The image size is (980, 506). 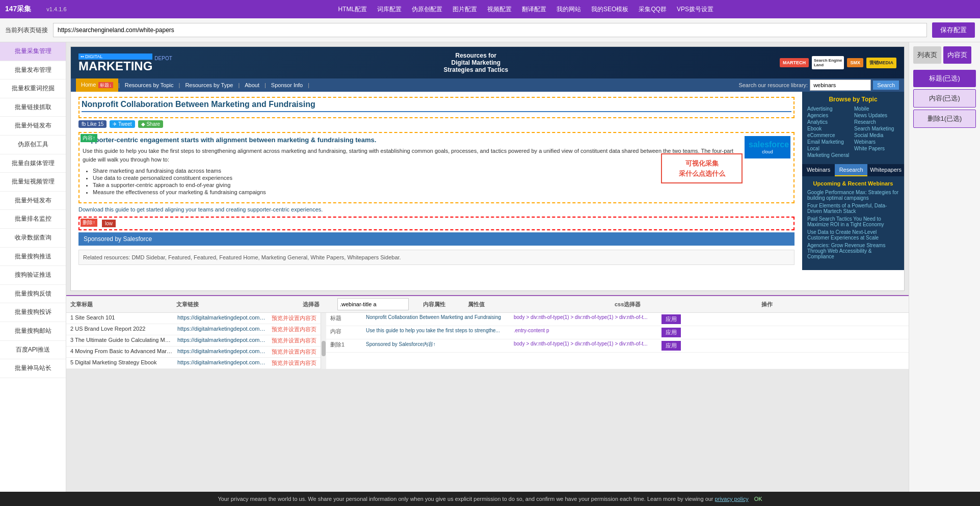 What do you see at coordinates (830, 109) in the screenshot?
I see `topic-advertising: Advertising` at bounding box center [830, 109].